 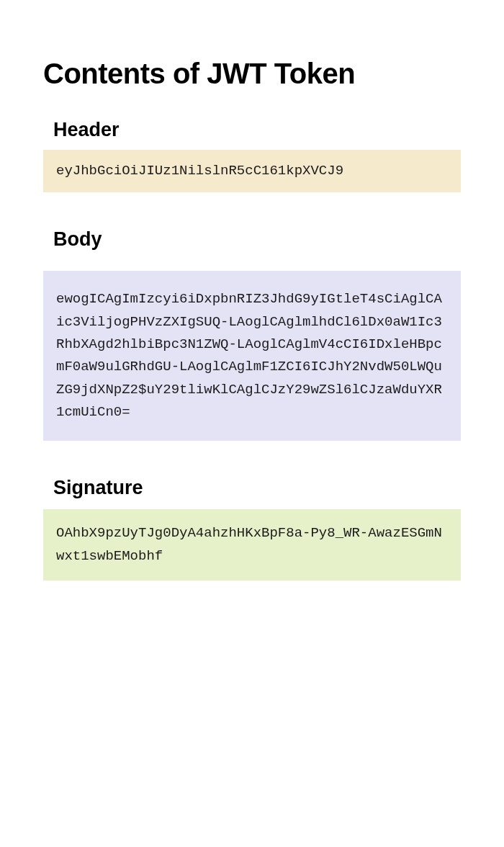 What do you see at coordinates (252, 130) in the screenshot?
I see `header-section-title: Header` at bounding box center [252, 130].